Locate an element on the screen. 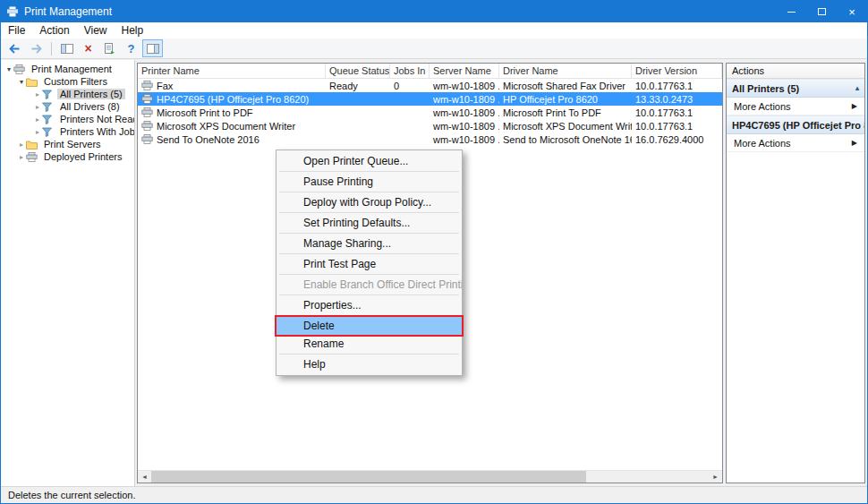 The width and height of the screenshot is (868, 504). printer-context-menu: Open Printer Queue... Pause Printing Dep… is located at coordinates (369, 263).